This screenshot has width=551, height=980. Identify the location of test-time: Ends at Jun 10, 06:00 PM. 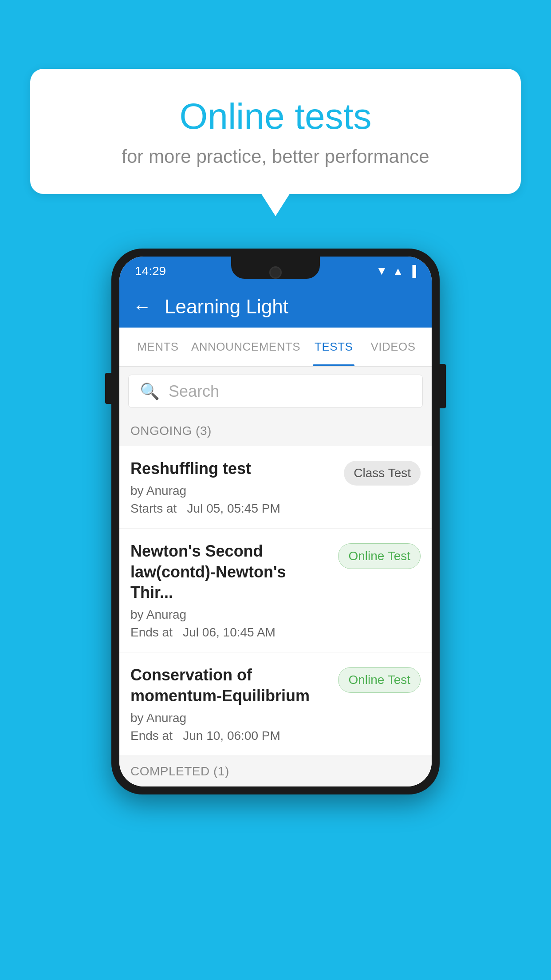
(230, 736).